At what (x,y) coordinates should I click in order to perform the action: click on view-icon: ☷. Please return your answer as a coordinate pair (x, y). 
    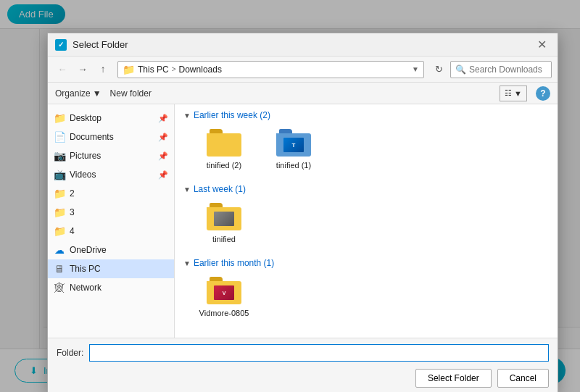
    Looking at the image, I should click on (508, 93).